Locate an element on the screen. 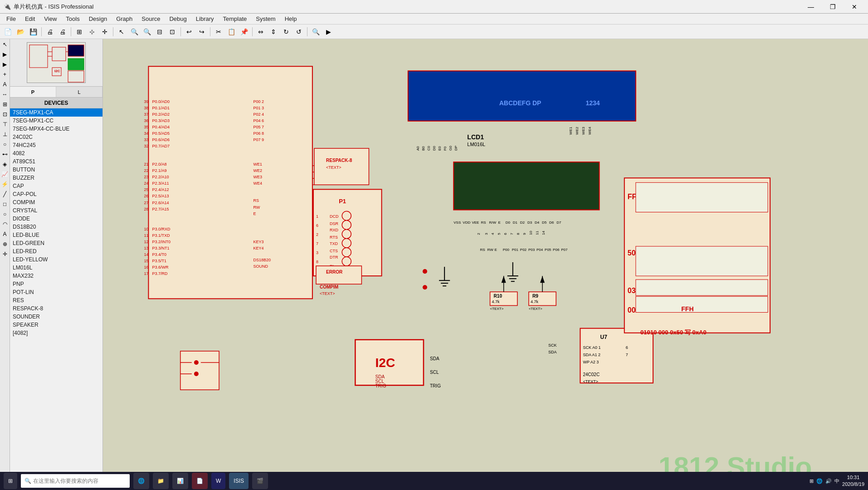 Image resolution: width=868 pixels, height=490 pixels. mirror-v-button: ⇕ is located at coordinates (273, 32).